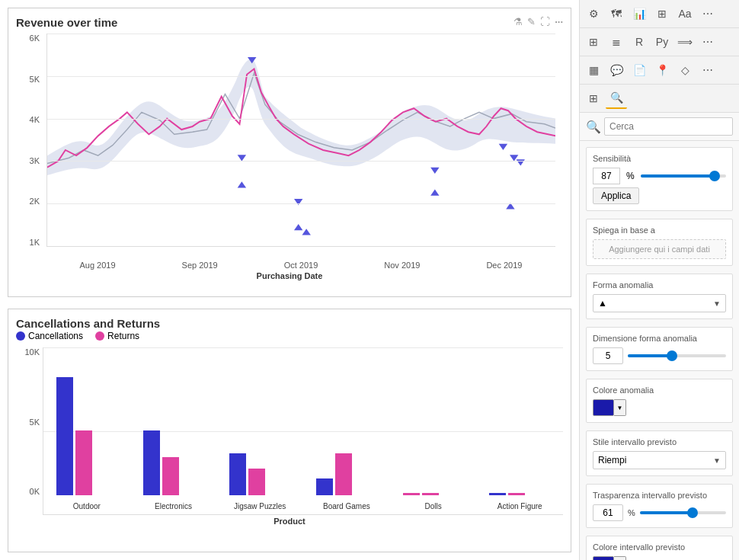 This screenshot has width=739, height=560. I want to click on bar-label-outdoor: Outdoor, so click(87, 506).